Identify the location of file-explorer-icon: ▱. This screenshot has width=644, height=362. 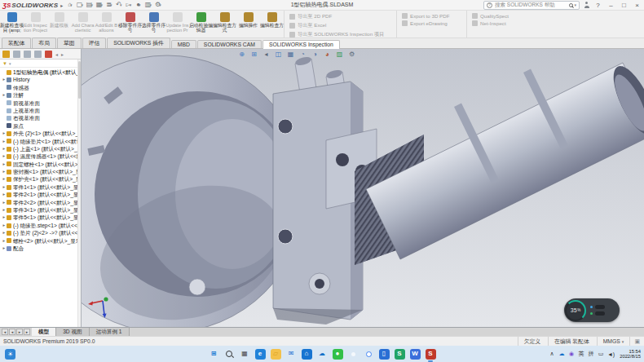
(276, 354).